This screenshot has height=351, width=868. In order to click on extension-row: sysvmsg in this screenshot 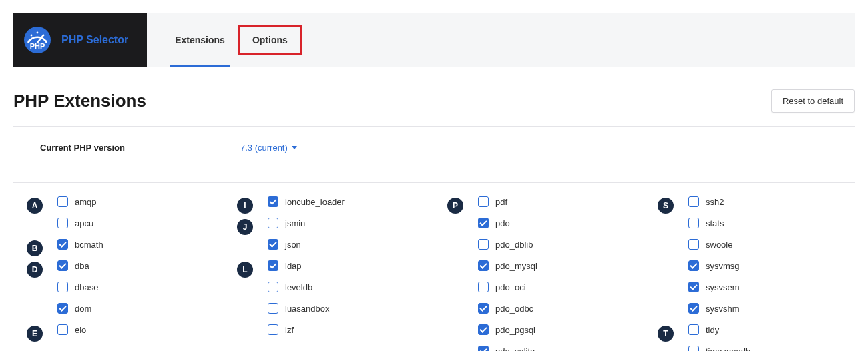, I will do `click(749, 269)`.